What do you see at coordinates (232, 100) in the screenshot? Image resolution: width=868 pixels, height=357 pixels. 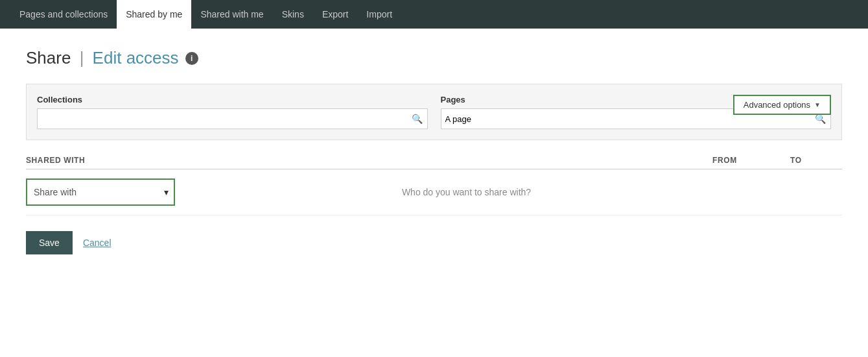 I see `collections-label: Collections` at bounding box center [232, 100].